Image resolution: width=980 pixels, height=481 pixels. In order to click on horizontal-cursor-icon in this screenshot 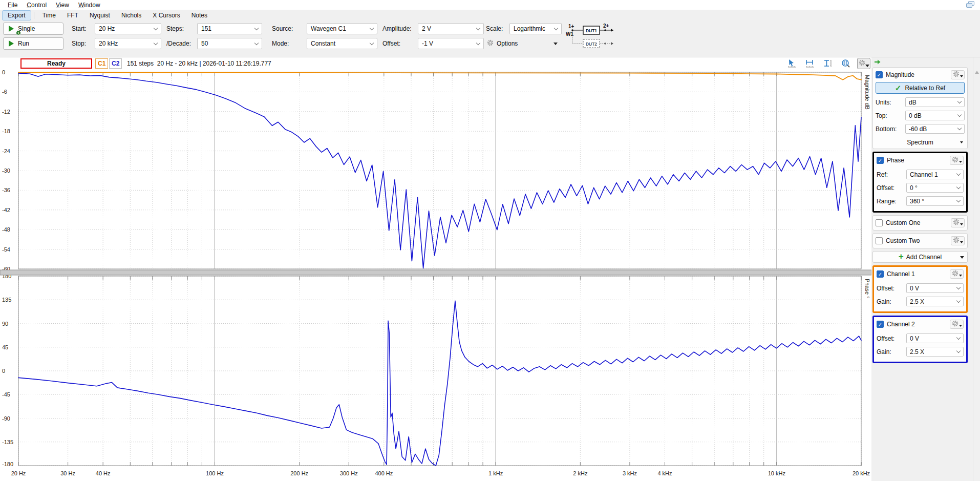, I will do `click(810, 64)`.